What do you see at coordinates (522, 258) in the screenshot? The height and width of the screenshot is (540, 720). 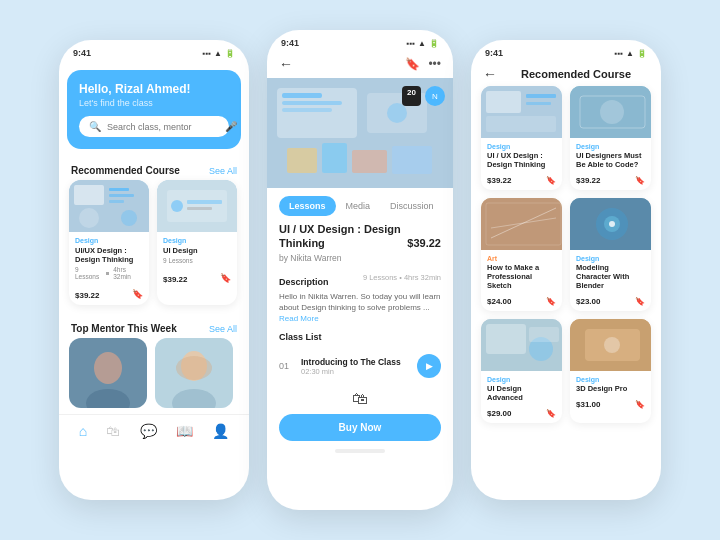 I see `grid-tag-3: Art` at bounding box center [522, 258].